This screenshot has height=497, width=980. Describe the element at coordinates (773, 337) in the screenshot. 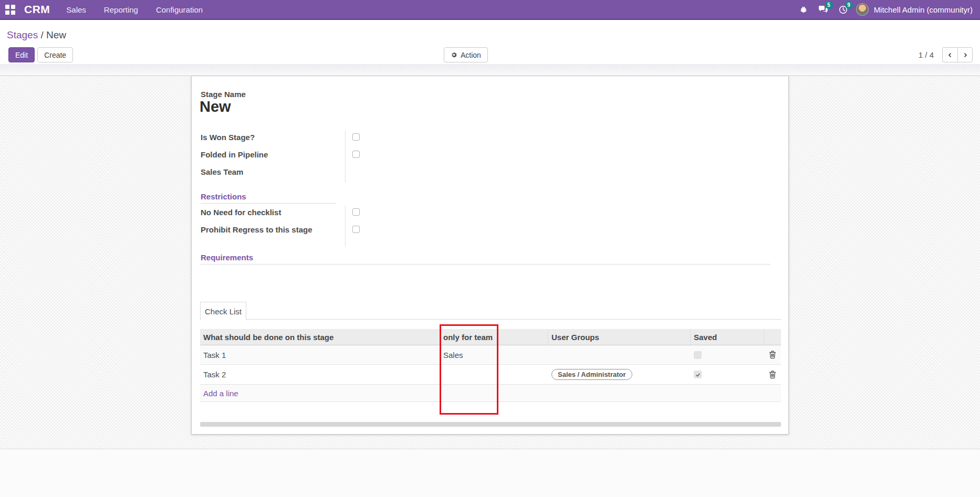

I see `header-actions` at that location.